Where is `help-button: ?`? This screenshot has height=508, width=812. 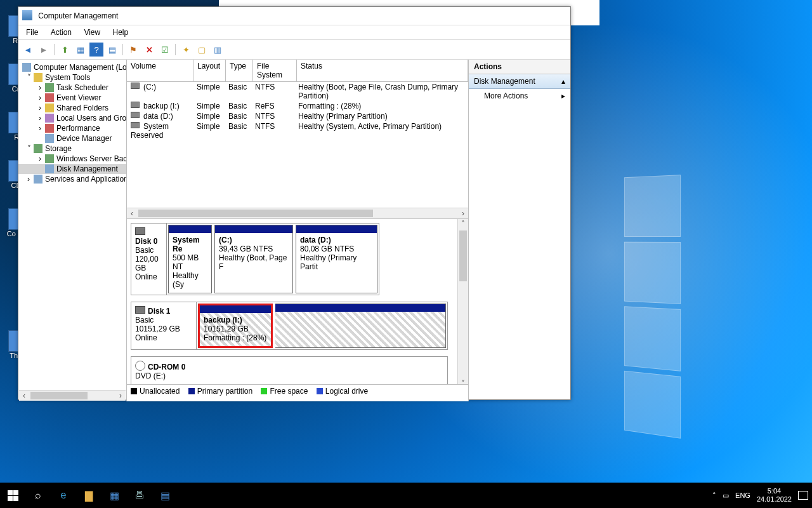
help-button: ? is located at coordinates (96, 50).